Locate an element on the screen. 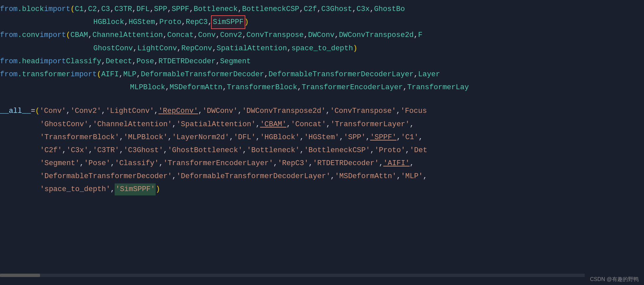 This screenshot has width=644, height=285. keyword-from-3: from is located at coordinates (9, 61).